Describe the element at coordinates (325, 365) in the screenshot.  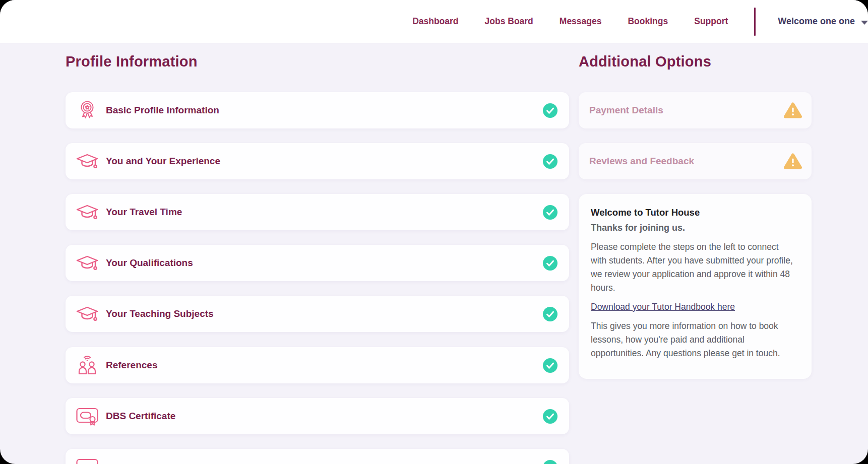
I see `profile-step-label: References` at that location.